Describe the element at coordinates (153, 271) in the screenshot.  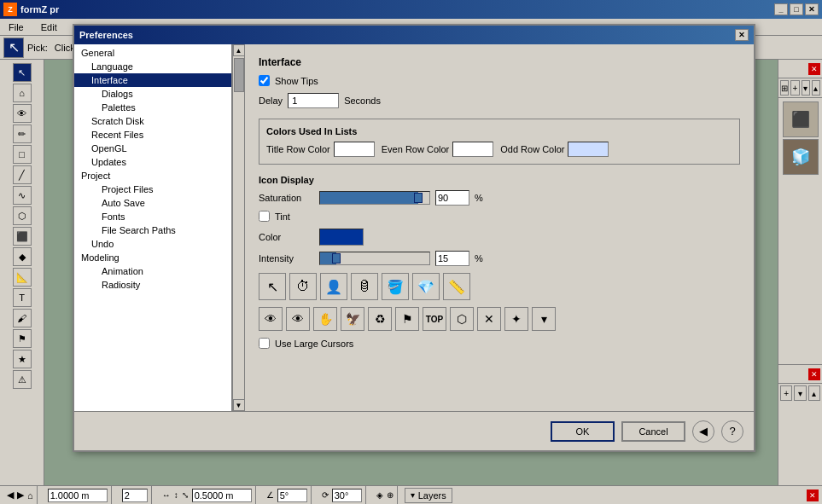
I see `tree-item-animation: Animation` at that location.